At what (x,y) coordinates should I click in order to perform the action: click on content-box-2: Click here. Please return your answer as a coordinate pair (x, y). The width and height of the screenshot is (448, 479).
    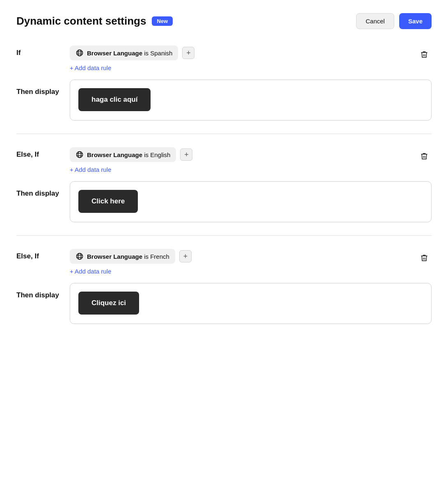
    Looking at the image, I should click on (251, 202).